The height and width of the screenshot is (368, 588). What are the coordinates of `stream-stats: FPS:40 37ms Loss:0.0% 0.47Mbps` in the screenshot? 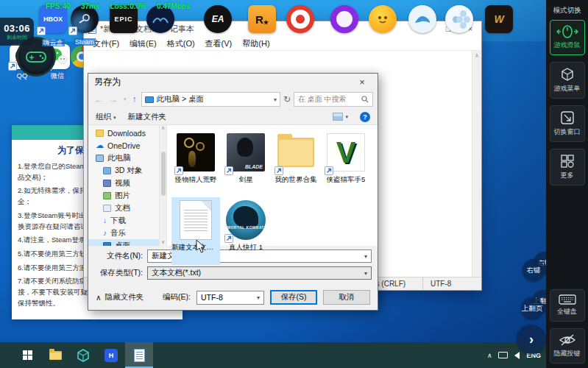 It's located at (118, 6).